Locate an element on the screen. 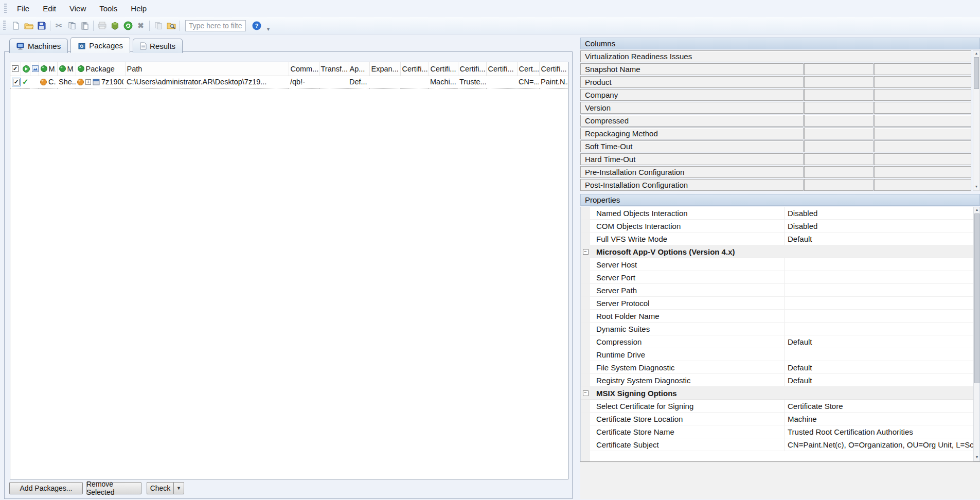 This screenshot has width=980, height=500. property-row: Select Certificate for SigningCertificat… is located at coordinates (777, 406).